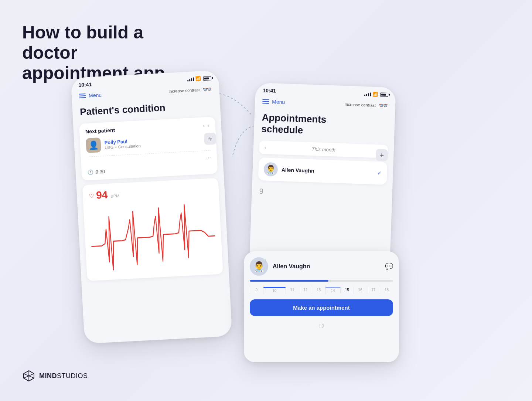 This screenshot has height=401, width=532. What do you see at coordinates (100, 172) in the screenshot?
I see `appointment-time: 9:30` at bounding box center [100, 172].